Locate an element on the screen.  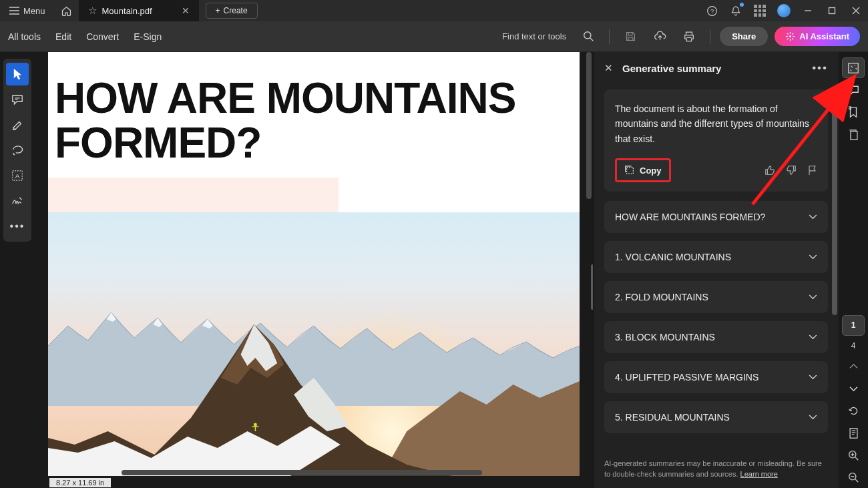
hamburger-icon is located at coordinates (15, 11).